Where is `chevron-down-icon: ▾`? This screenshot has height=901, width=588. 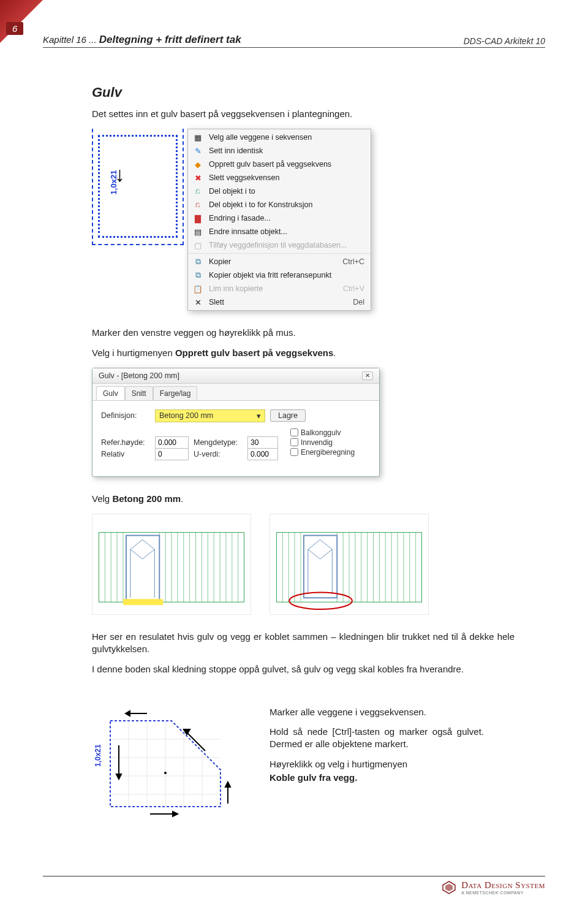 chevron-down-icon: ▾ is located at coordinates (258, 416).